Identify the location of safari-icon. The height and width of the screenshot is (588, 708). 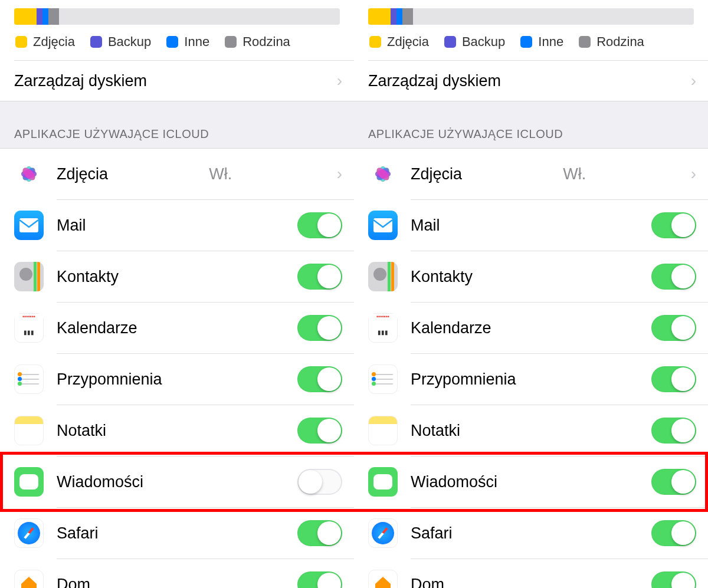
(383, 533).